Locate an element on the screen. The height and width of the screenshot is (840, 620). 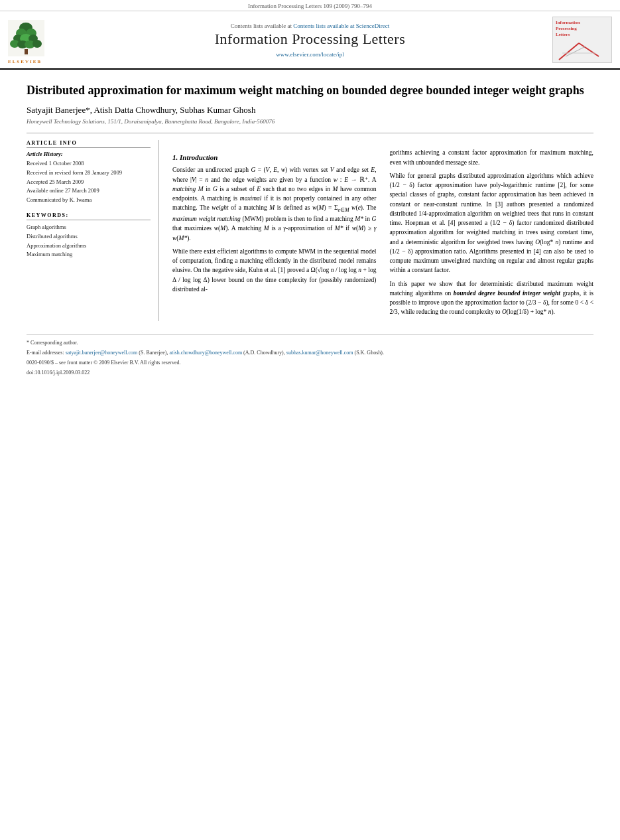
keywords-list: Graph algorithms Distributed algorithms … is located at coordinates (89, 241).